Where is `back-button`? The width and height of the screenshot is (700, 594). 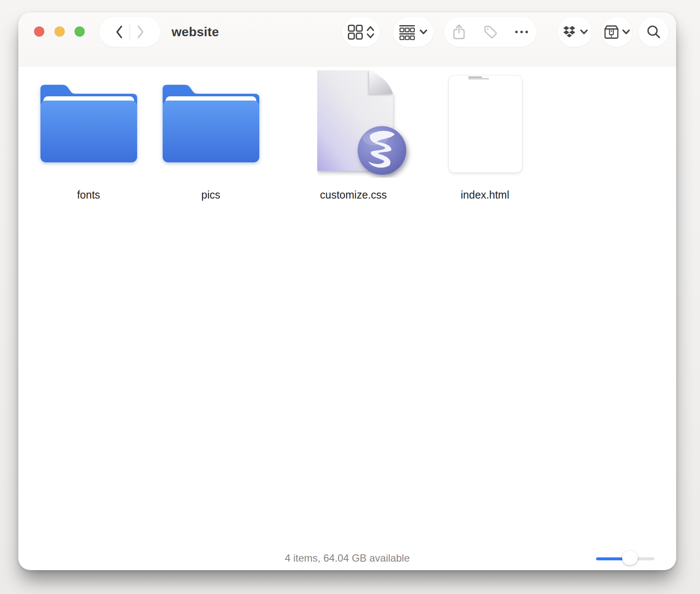
back-button is located at coordinates (119, 32).